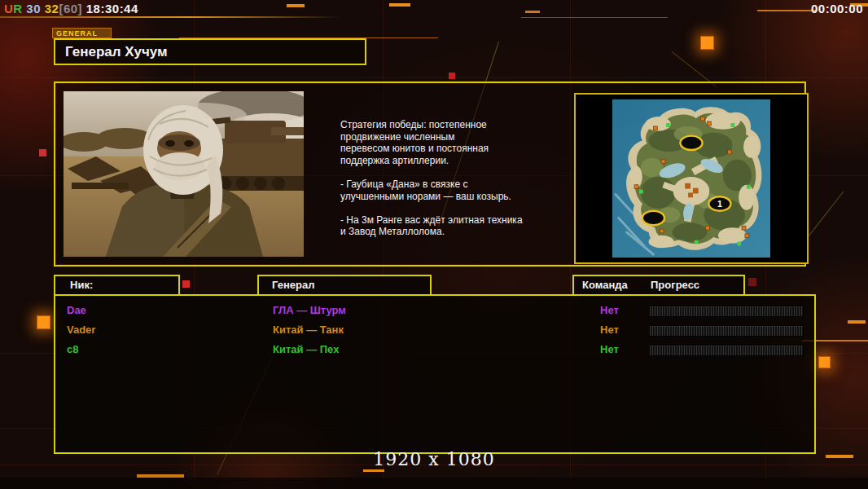 The width and height of the screenshot is (868, 489). I want to click on player-nick: Vader, so click(81, 329).